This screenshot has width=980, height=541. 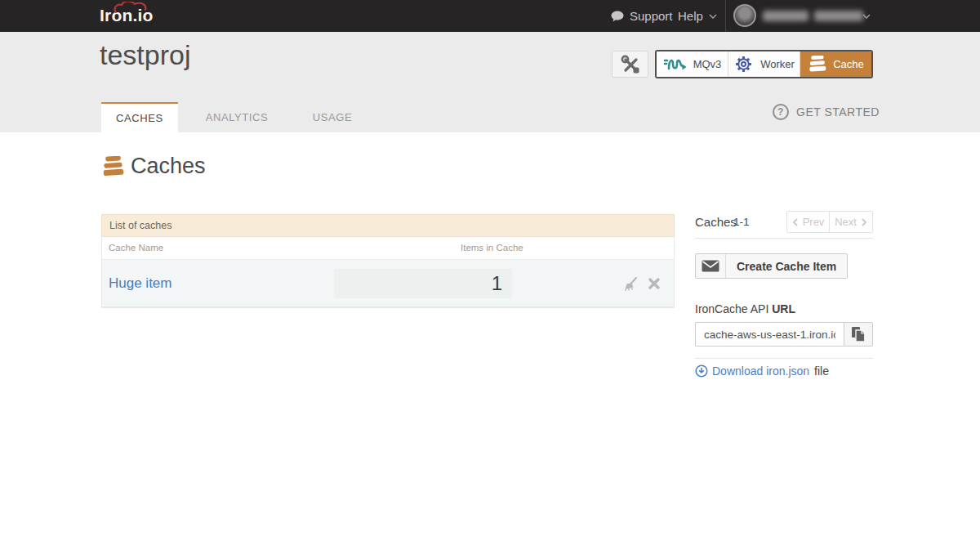 I want to click on project-settings-button, so click(x=630, y=64).